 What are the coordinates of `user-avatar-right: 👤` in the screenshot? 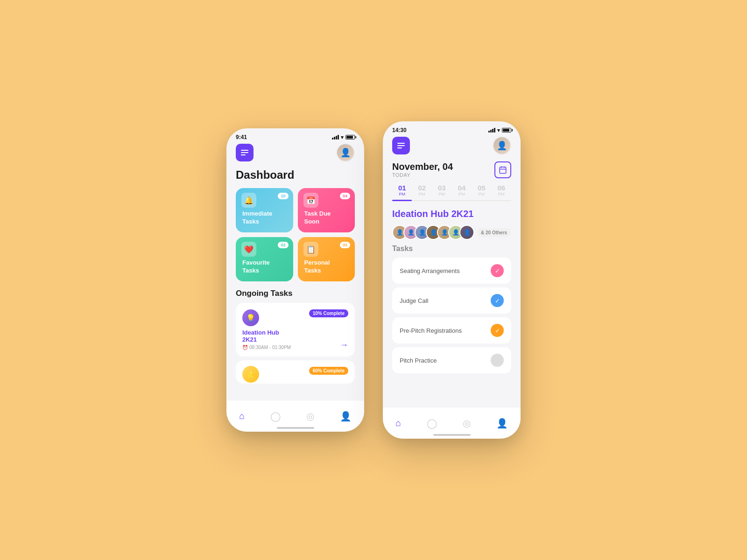 It's located at (502, 146).